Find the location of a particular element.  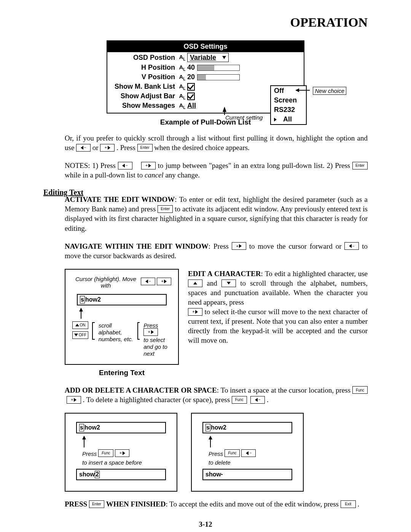

osd-messages-dropdown-menu: Off Screen RS232 All is located at coordinates (288, 105).